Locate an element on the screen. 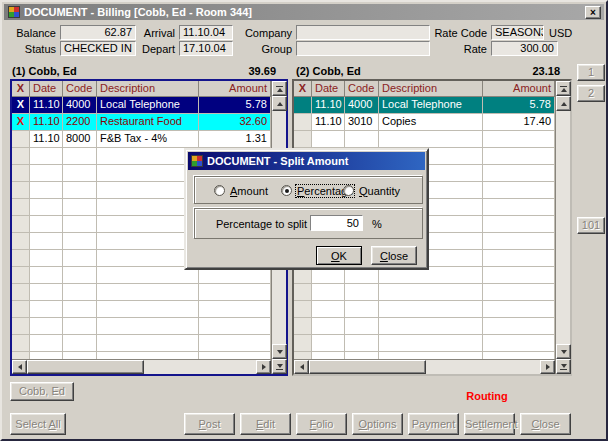 The height and width of the screenshot is (441, 608). group-field is located at coordinates (363, 48).